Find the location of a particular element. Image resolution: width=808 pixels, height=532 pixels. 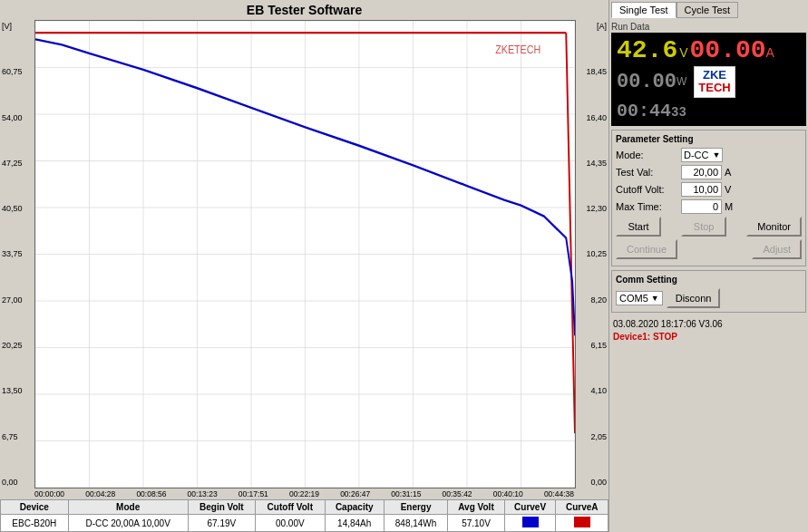

status-section: 03.08.2020 18:17:06 V3.06 Device1: STOP is located at coordinates (709, 331).